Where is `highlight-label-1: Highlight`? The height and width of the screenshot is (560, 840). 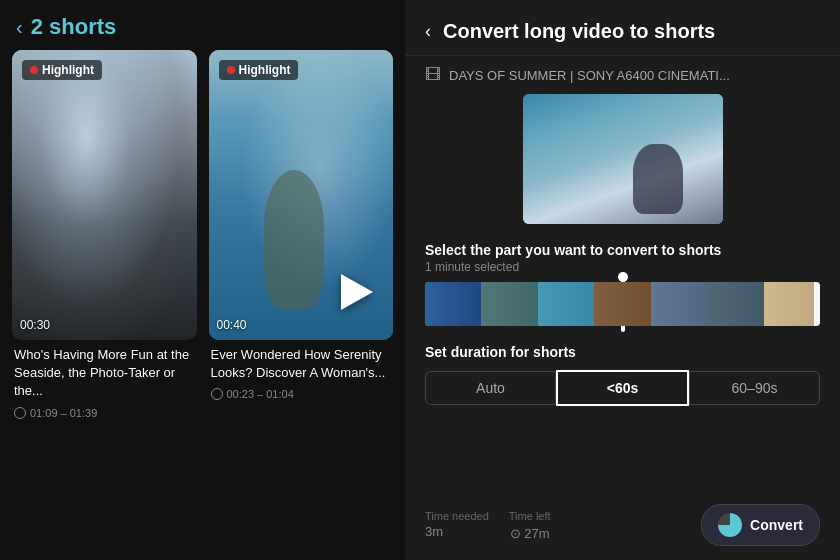
highlight-label-1: Highlight is located at coordinates (68, 70).